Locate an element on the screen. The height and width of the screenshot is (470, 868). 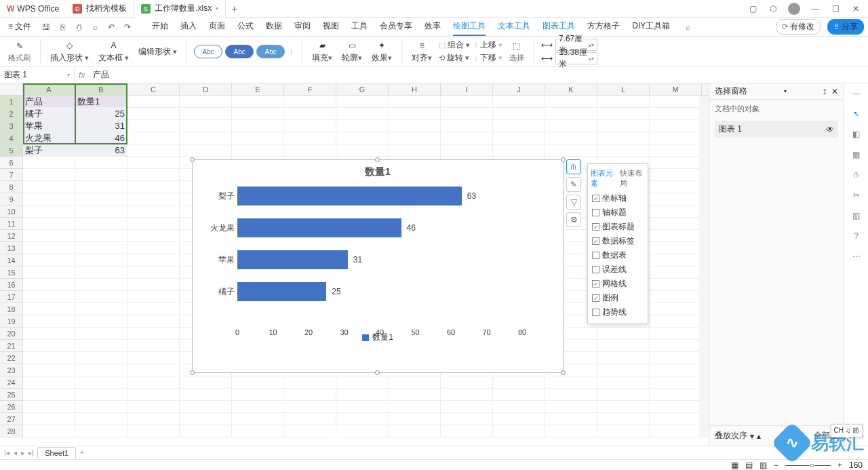
shape-style-3: Abc is located at coordinates (271, 52).